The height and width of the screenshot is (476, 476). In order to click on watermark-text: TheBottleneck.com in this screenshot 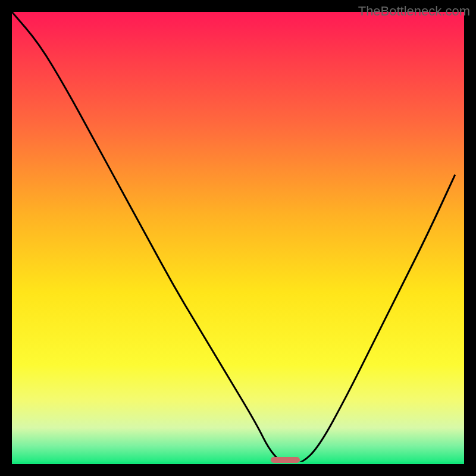, I will do `click(414, 11)`.